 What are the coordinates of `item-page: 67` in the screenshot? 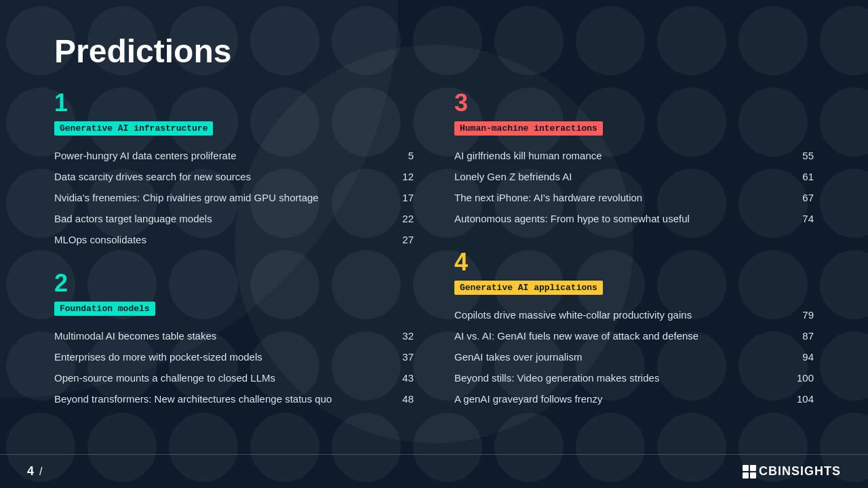 It's located at (804, 198).